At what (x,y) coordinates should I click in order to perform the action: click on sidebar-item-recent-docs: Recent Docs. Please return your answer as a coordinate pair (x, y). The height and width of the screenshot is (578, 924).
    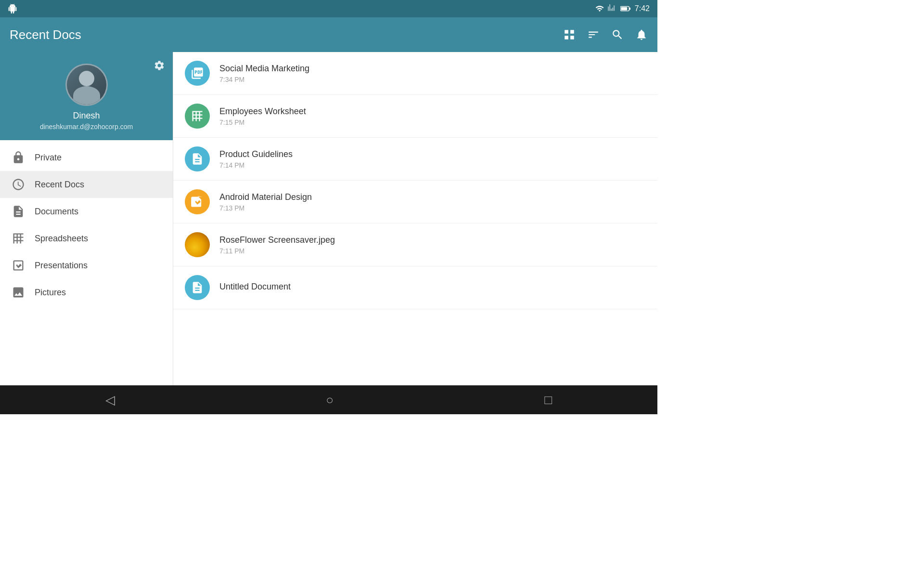
    Looking at the image, I should click on (87, 184).